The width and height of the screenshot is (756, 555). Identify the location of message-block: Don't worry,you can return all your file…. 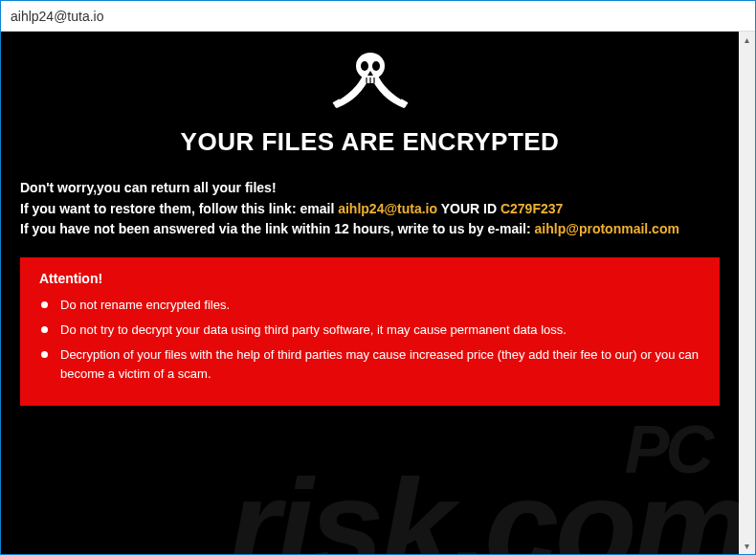
(369, 209).